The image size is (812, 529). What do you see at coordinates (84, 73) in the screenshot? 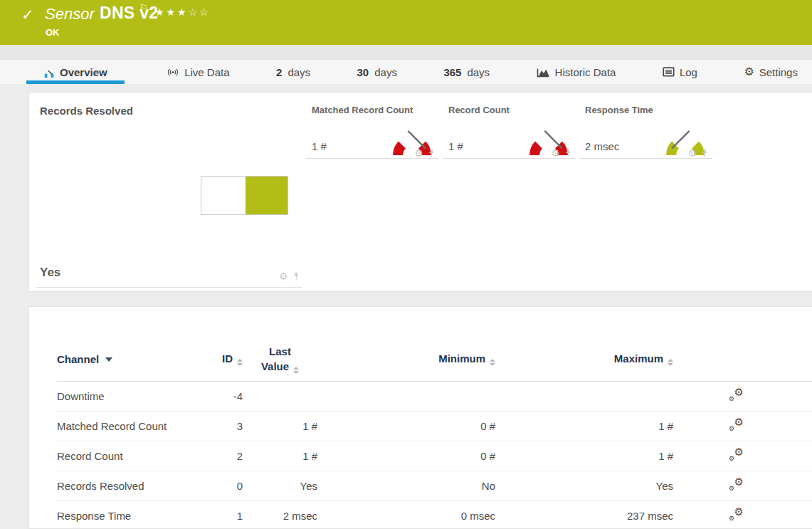
I see `tab-label: Overview` at bounding box center [84, 73].